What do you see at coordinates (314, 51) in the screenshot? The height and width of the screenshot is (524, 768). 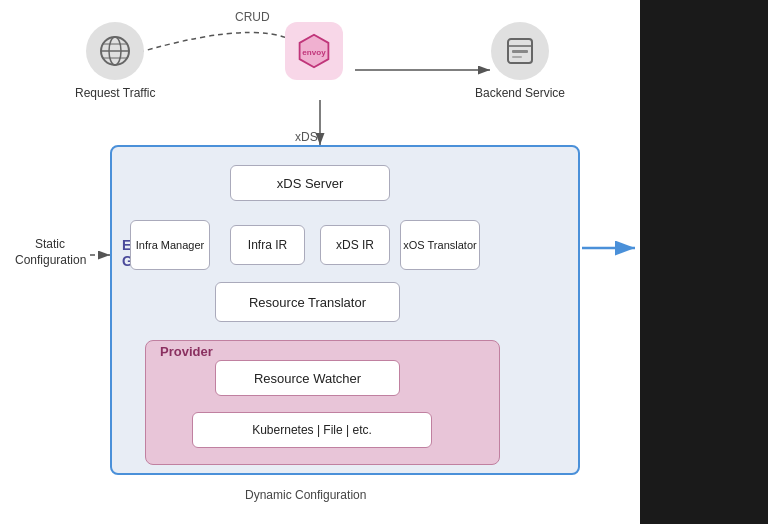 I see `envoy-node: envoy` at bounding box center [314, 51].